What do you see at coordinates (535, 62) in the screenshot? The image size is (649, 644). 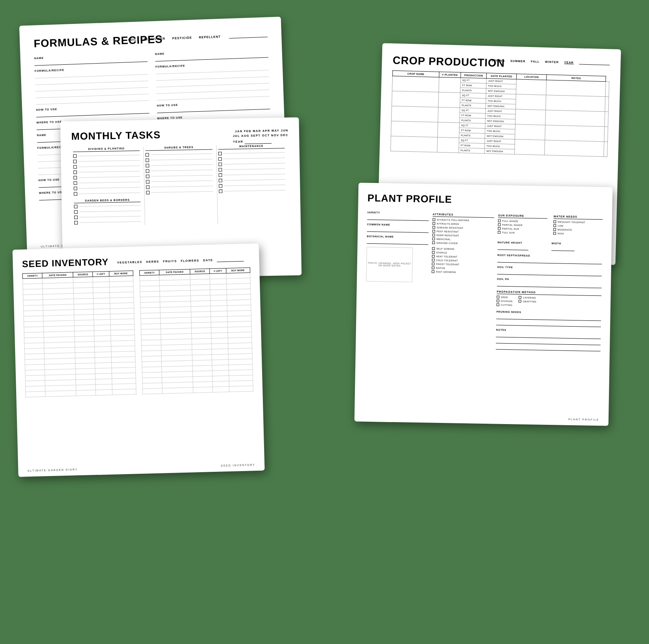 I see `fall-label: FALL` at bounding box center [535, 62].